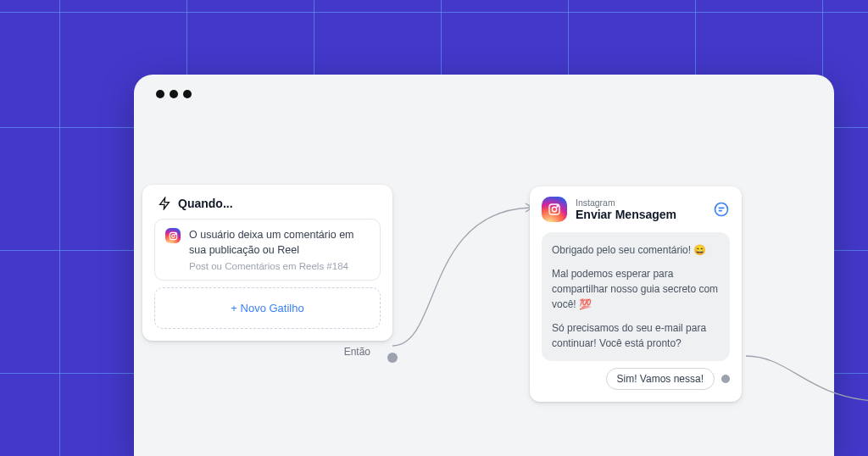 The image size is (868, 456). I want to click on window-controls, so click(174, 94).